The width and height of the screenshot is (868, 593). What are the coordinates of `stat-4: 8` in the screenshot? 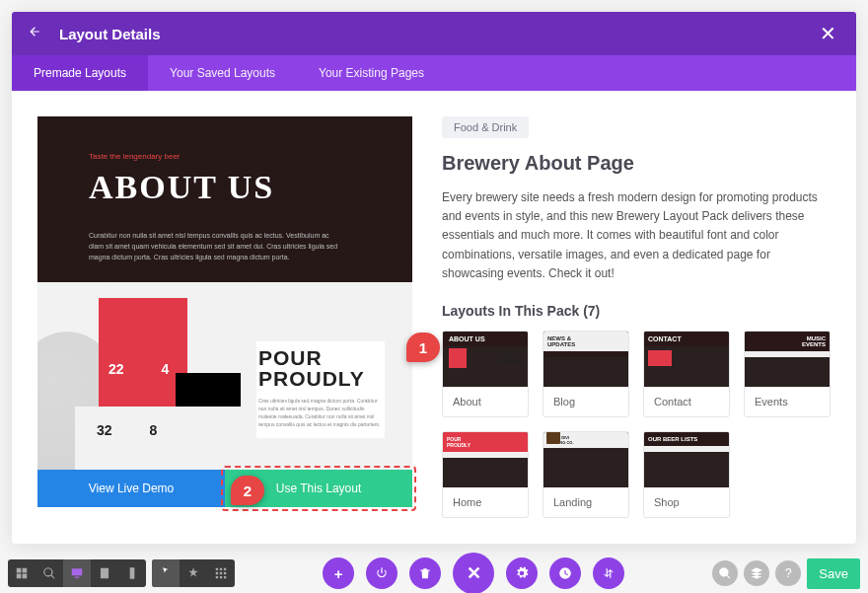 It's located at (154, 438).